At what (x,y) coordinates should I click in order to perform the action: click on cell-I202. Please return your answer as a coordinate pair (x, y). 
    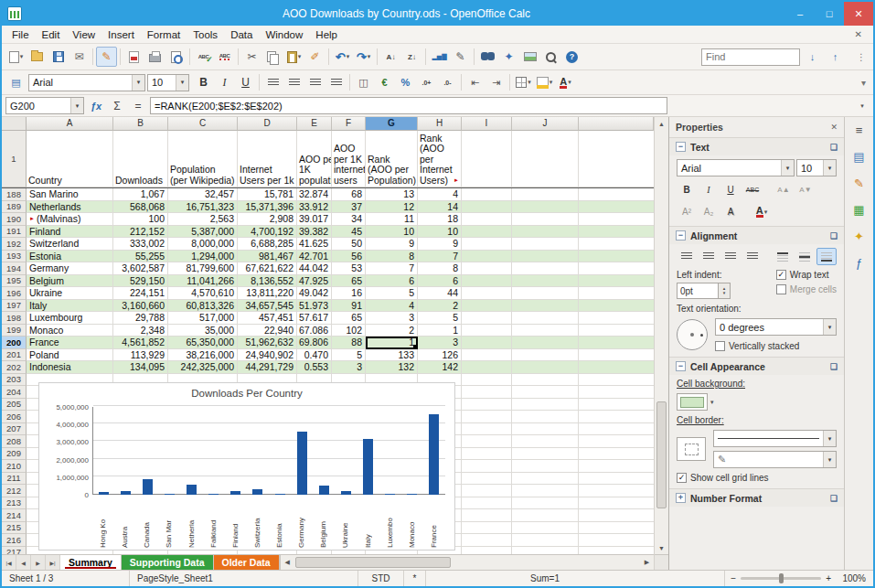
    Looking at the image, I should click on (486, 368).